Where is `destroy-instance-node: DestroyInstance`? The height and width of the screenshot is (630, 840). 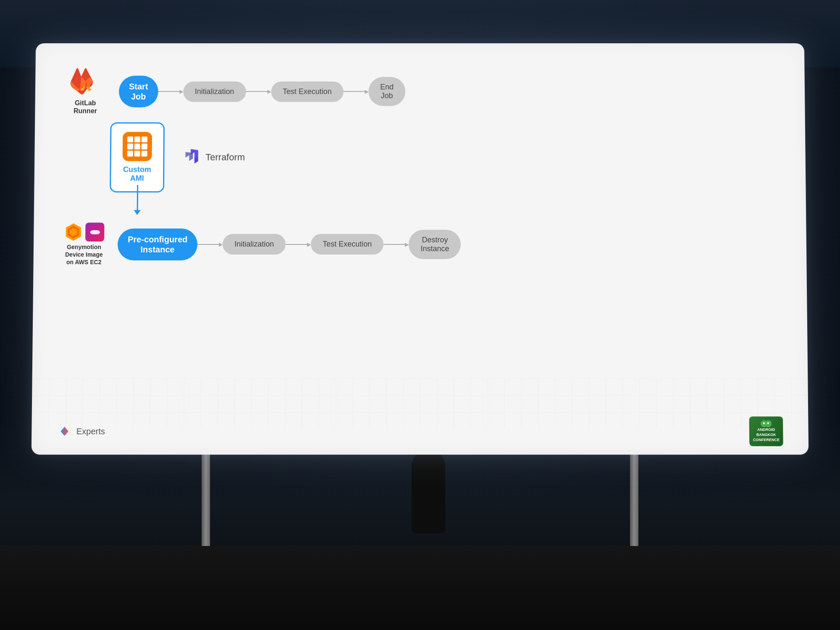
destroy-instance-node: DestroyInstance is located at coordinates (435, 244).